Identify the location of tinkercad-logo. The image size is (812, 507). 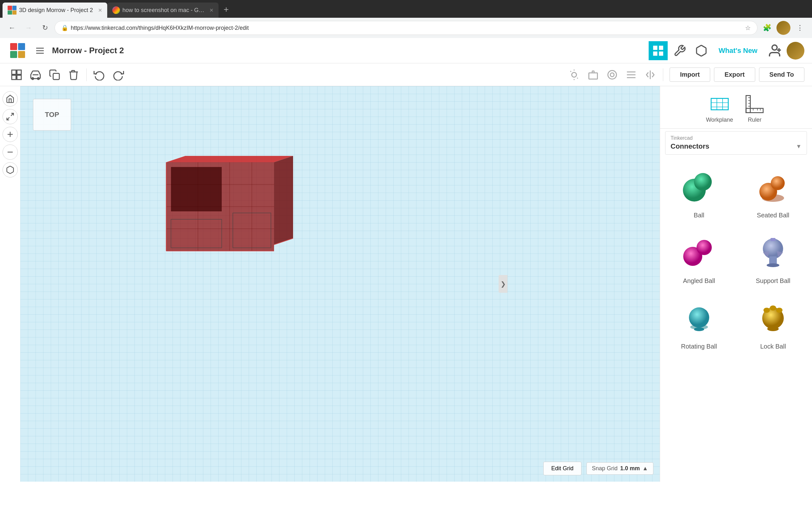
(18, 51).